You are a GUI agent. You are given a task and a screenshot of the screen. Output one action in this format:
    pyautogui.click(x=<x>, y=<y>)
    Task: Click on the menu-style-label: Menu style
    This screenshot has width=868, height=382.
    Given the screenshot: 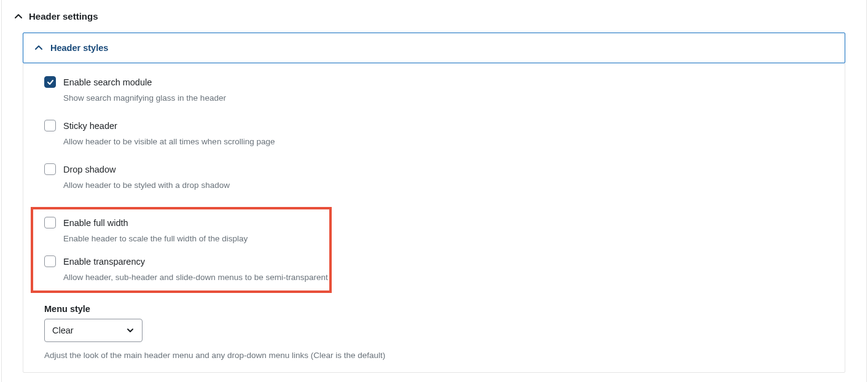 What is the action you would take?
    pyautogui.click(x=434, y=309)
    